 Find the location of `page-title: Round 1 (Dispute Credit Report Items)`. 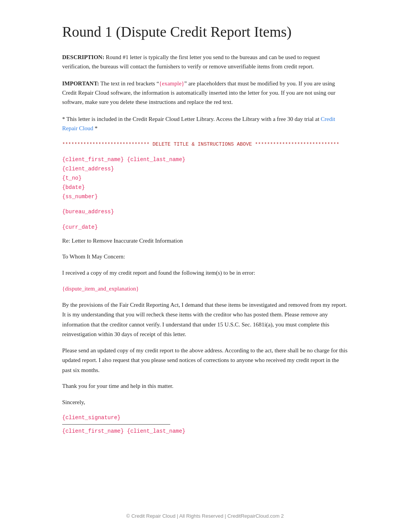

page-title: Round 1 (Dispute Credit Report Items) is located at coordinates (205, 32).